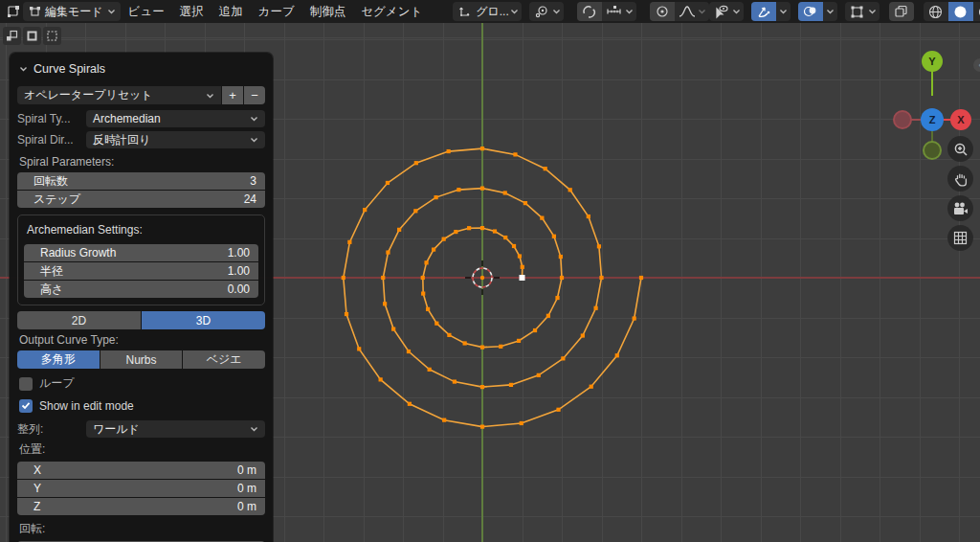  What do you see at coordinates (961, 120) in the screenshot?
I see `gizmo-x-label: X` at bounding box center [961, 120].